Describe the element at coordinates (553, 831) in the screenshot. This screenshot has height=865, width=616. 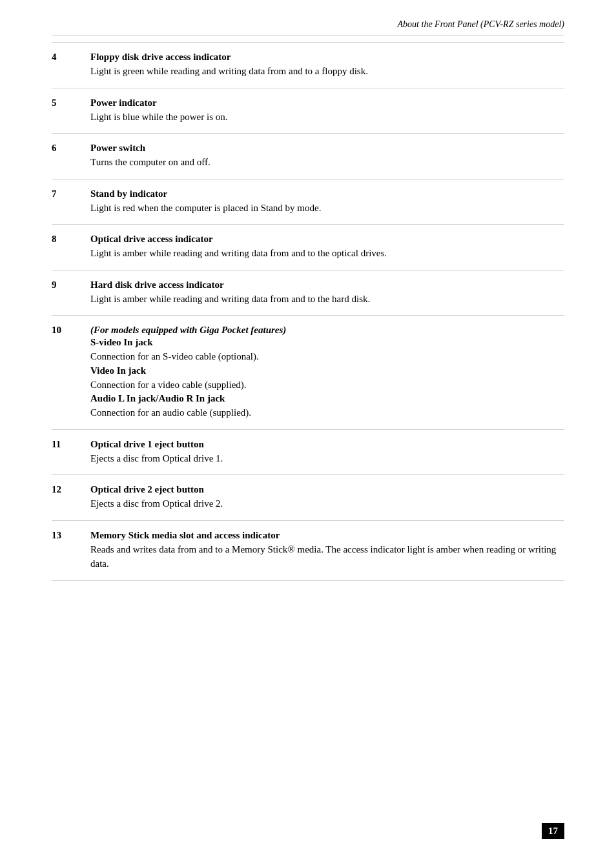
I see `page-number: 17` at that location.